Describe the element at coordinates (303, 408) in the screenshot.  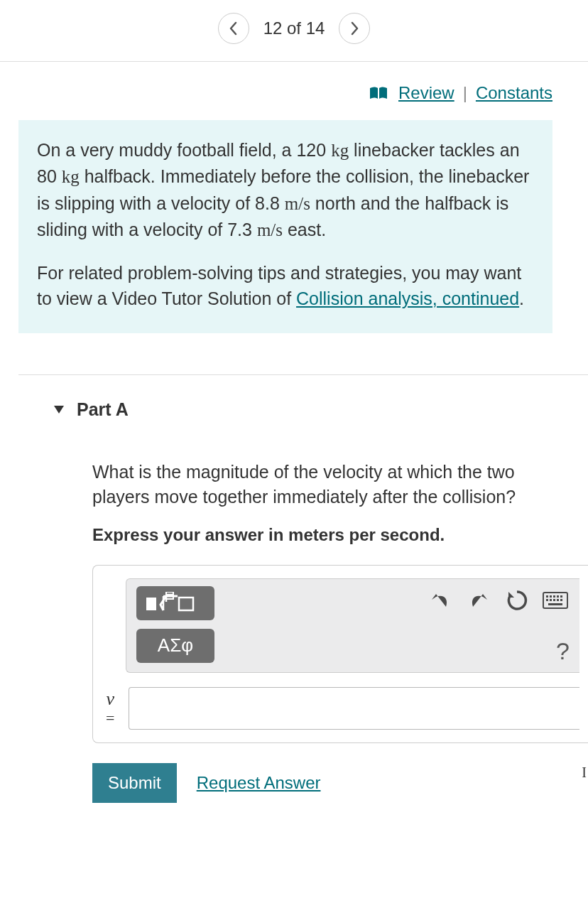
I see `part-header: Part A` at that location.